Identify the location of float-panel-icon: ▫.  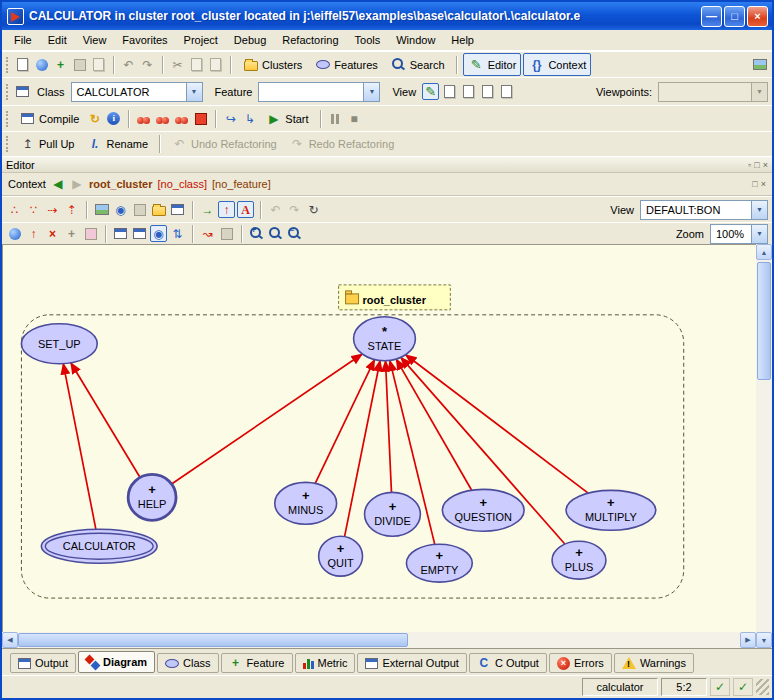
(750, 165).